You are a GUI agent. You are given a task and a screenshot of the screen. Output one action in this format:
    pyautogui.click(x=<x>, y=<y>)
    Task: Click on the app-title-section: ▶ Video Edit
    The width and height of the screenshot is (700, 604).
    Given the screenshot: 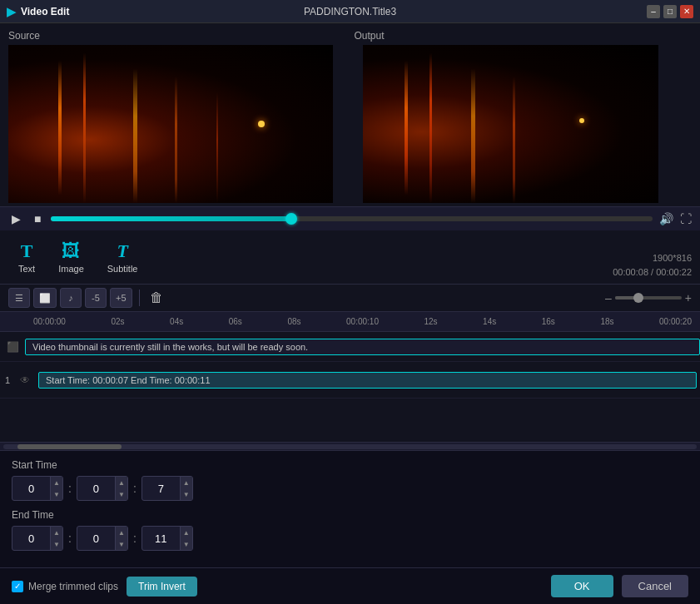 What is the action you would take?
    pyautogui.click(x=38, y=12)
    